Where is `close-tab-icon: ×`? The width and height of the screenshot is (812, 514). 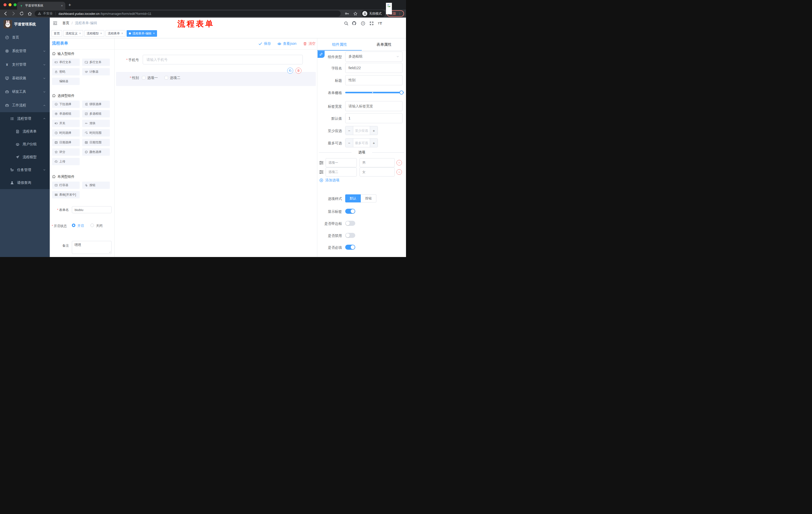
close-tab-icon: × is located at coordinates (62, 5).